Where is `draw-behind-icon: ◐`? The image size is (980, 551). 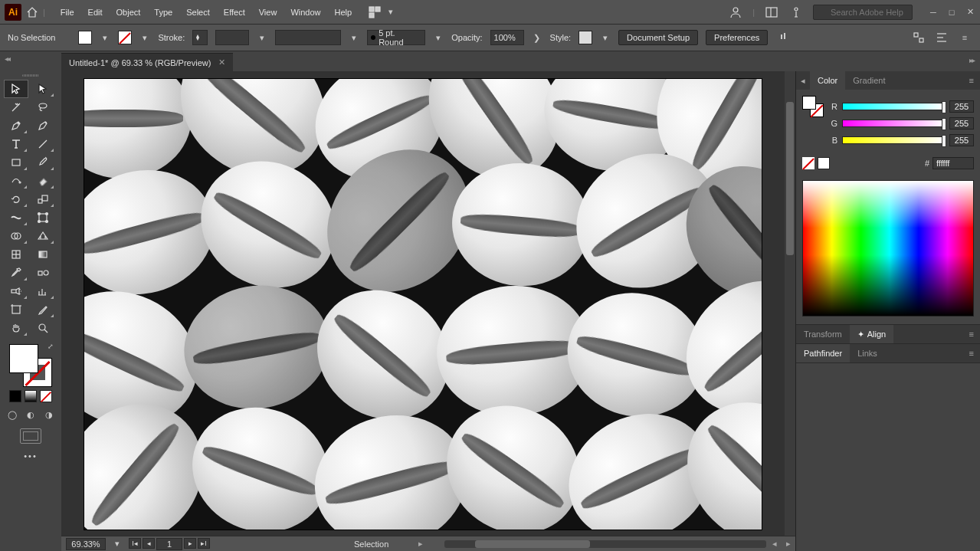
draw-behind-icon: ◐ is located at coordinates (31, 415).